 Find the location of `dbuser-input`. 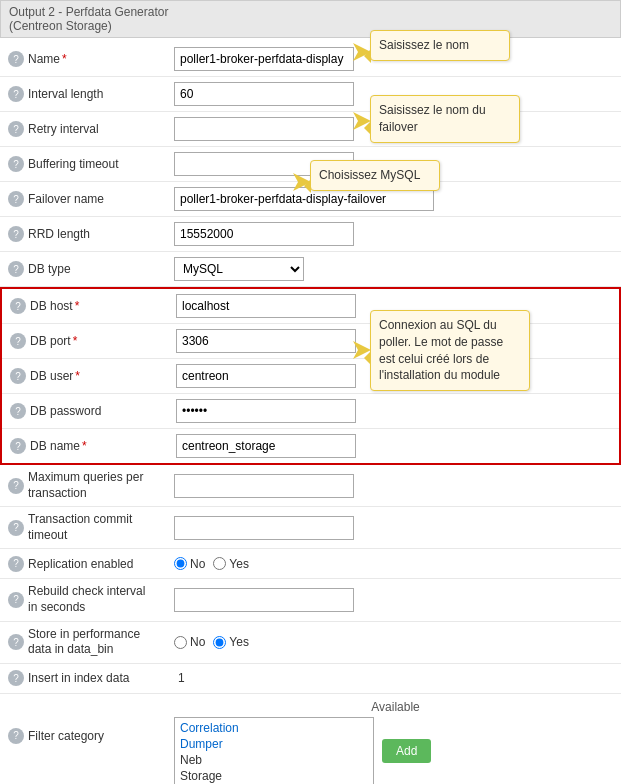

dbuser-input is located at coordinates (266, 376).